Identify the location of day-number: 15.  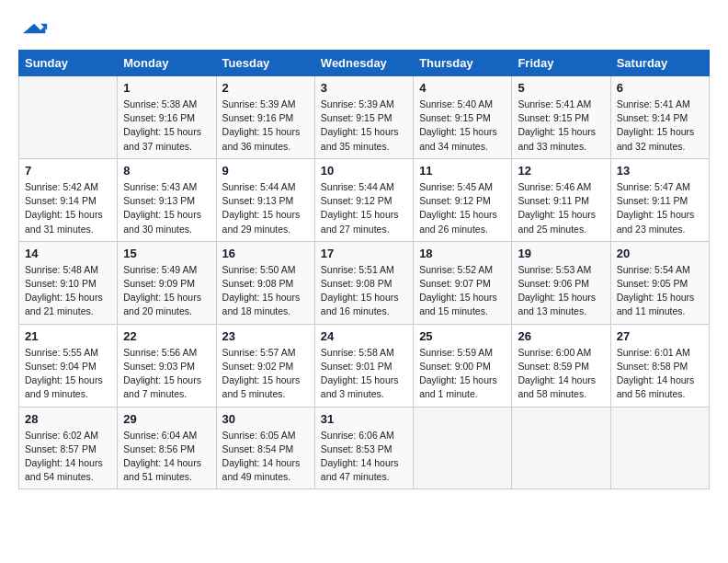
(166, 254).